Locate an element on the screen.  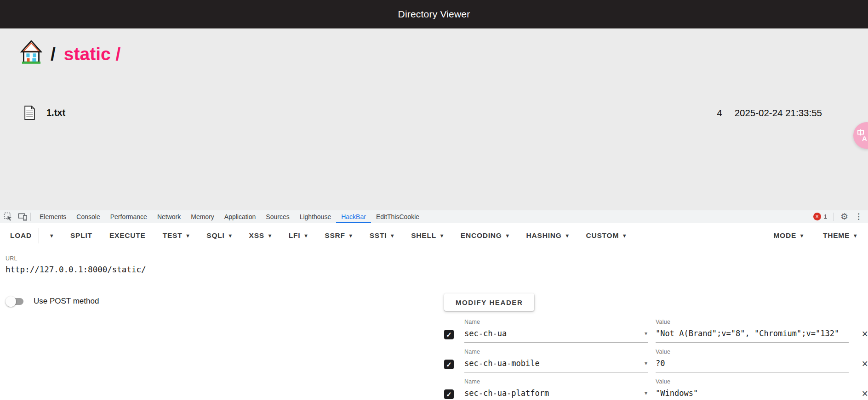
tab-sources: Sources is located at coordinates (278, 217).